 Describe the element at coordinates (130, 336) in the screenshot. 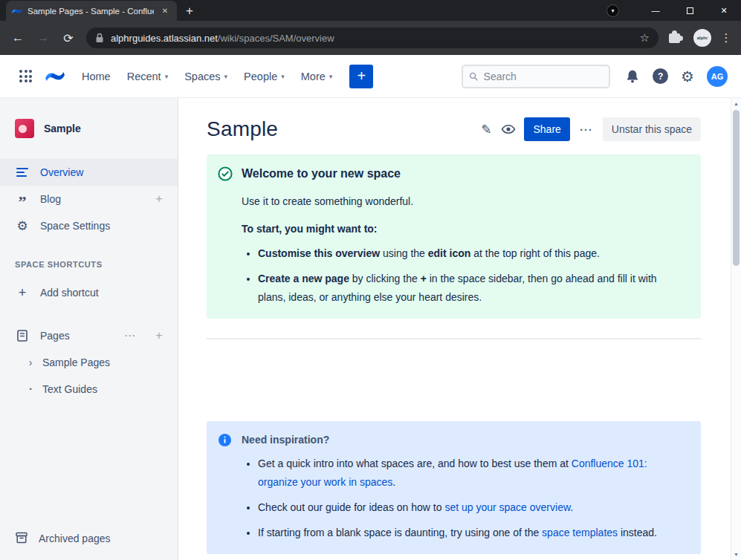

I see `pages-more-icon: ⋯` at that location.